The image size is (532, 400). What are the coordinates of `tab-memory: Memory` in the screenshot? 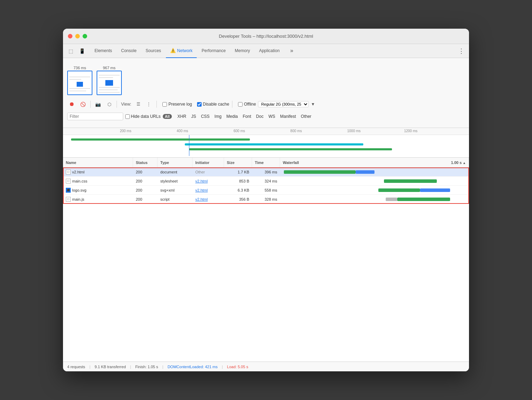 It's located at (242, 51).